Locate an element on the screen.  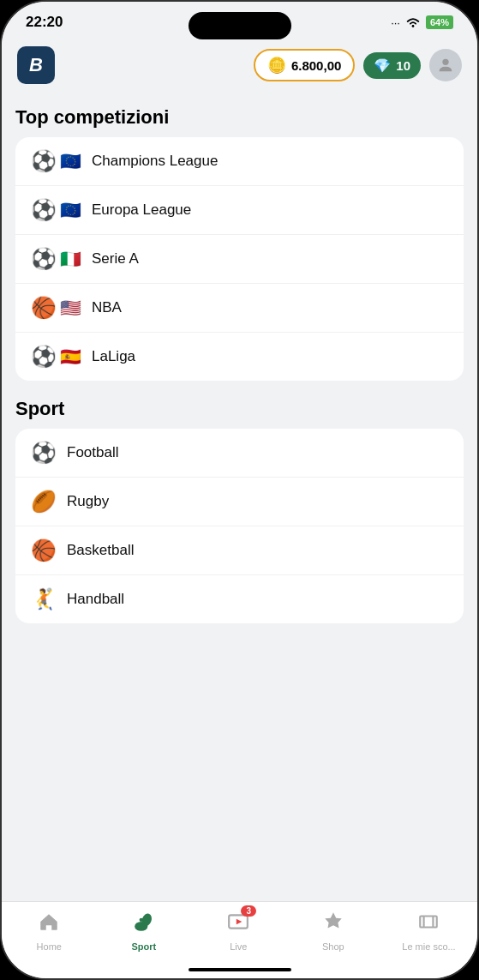
tab-mie-sco: Le mie sco... is located at coordinates (428, 931).